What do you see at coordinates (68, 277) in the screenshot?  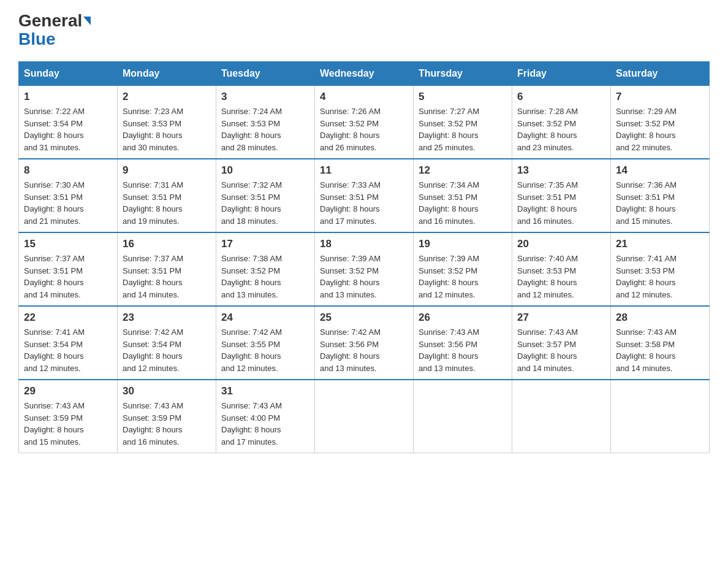 I see `day-info: Sunrise: 7:37 AM Sunset: 3:51 PM Dayligh…` at bounding box center [68, 277].